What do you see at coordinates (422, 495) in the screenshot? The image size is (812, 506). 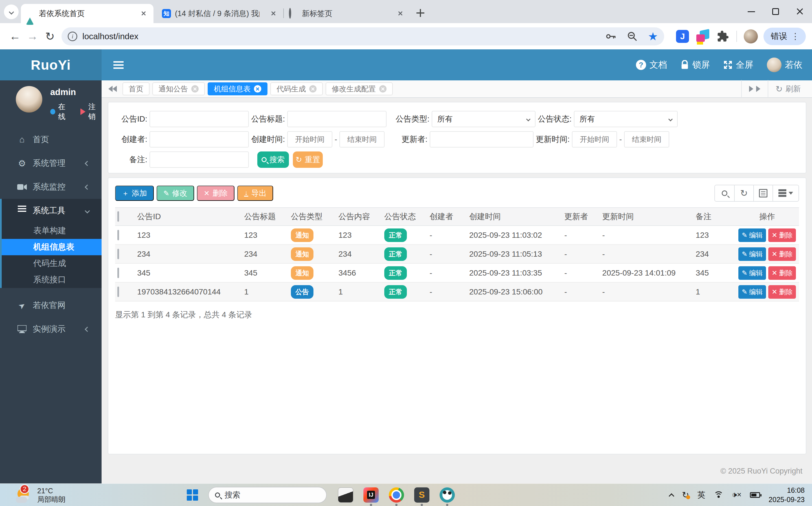 I see `s-app-icon: S` at bounding box center [422, 495].